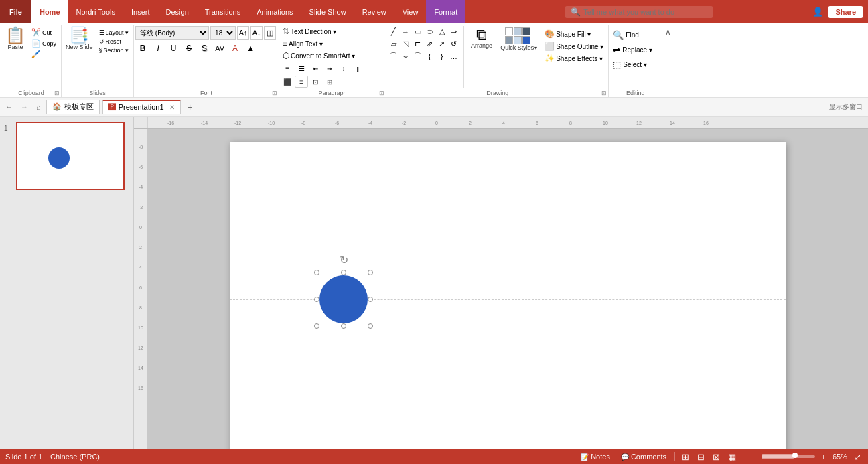  Describe the element at coordinates (370, 326) in the screenshot. I see `handle-br` at that location.